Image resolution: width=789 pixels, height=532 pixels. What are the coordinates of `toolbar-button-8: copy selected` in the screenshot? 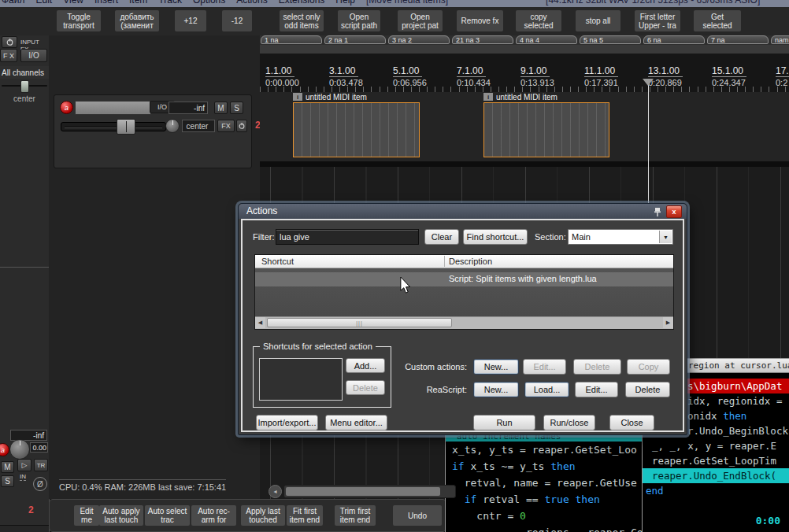 It's located at (539, 20).